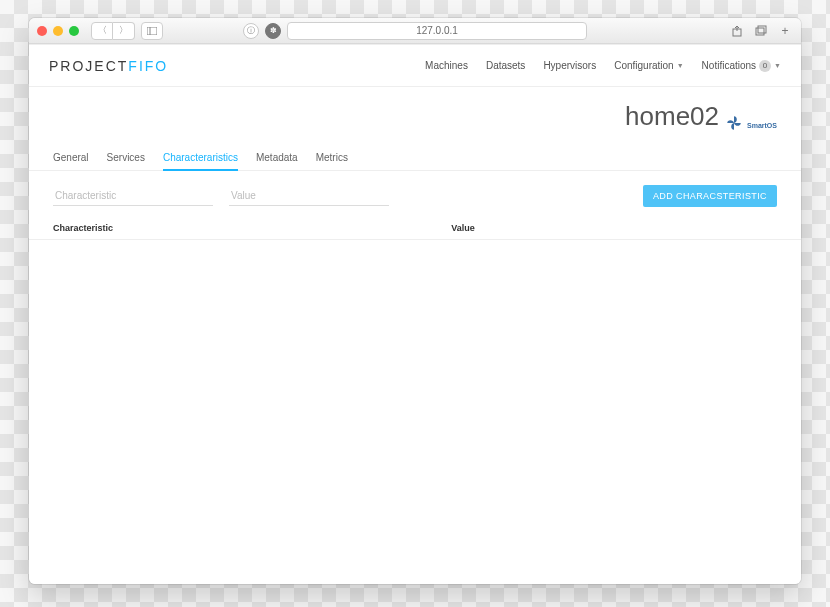 Image resolution: width=830 pixels, height=607 pixels. Describe the element at coordinates (614, 228) in the screenshot. I see `col-value: Value` at that location.